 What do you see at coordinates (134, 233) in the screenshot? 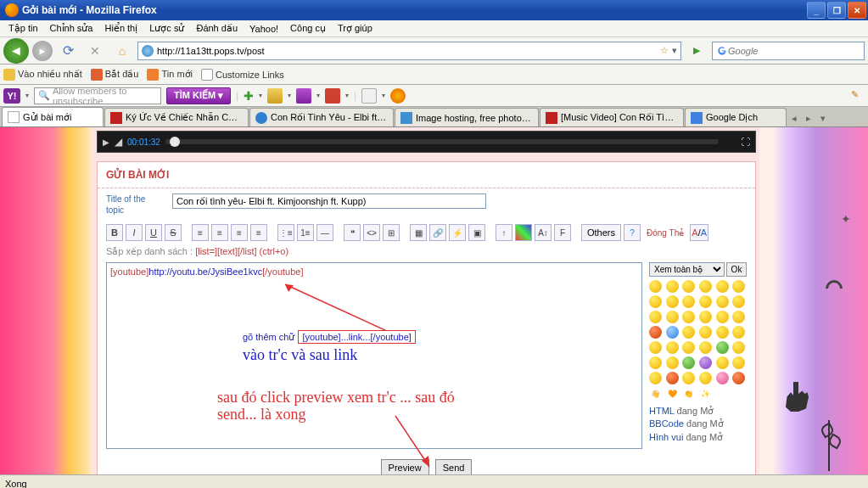
I see `italic-button: I` at bounding box center [134, 233].